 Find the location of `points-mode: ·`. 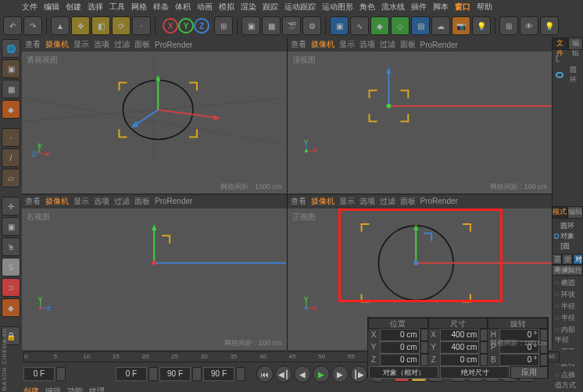

points-mode: · is located at coordinates (11, 137).